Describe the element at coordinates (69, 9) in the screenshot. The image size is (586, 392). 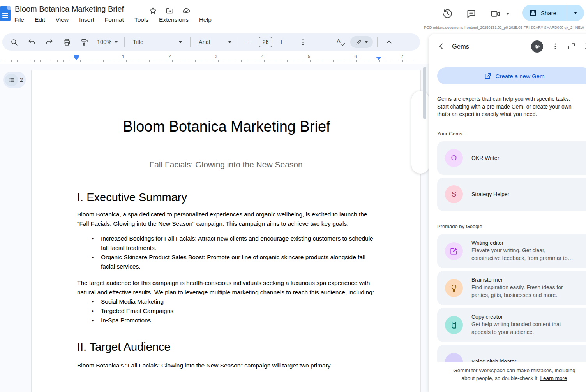
I see `document-title: Bloom Botanica Marketing Brief` at that location.